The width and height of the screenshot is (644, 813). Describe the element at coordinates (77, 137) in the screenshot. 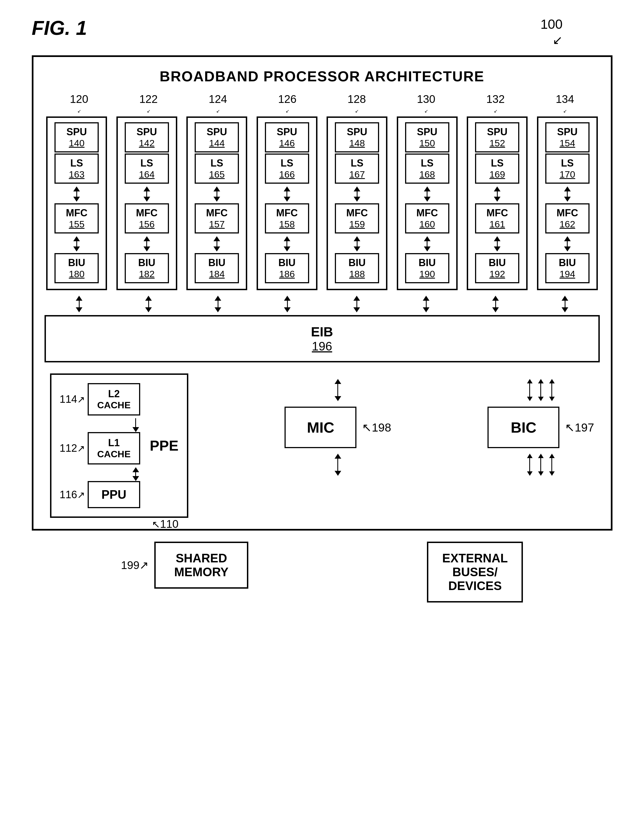

I see `spu-unit-0: SPU 140` at that location.